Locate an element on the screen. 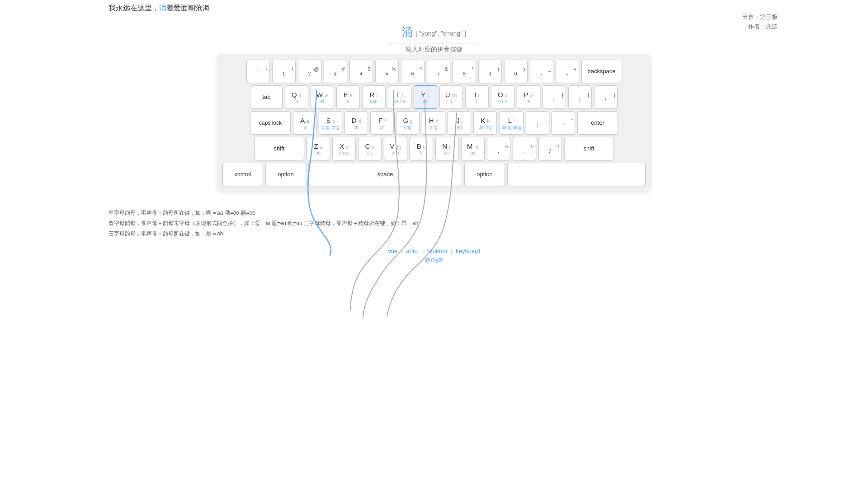 The height and width of the screenshot is (488, 868). enter-key: enter is located at coordinates (598, 123).